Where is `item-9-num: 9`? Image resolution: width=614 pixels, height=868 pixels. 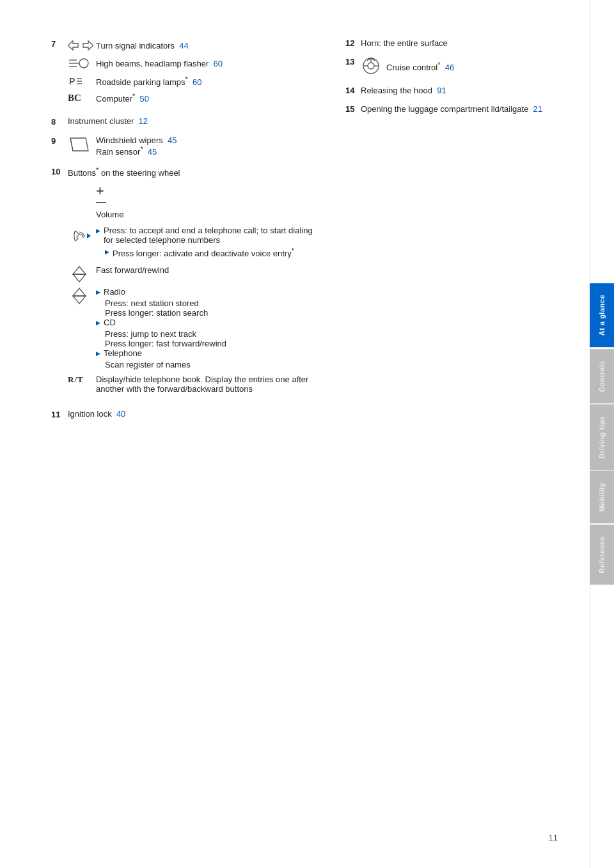 item-9-num: 9 is located at coordinates (58, 141).